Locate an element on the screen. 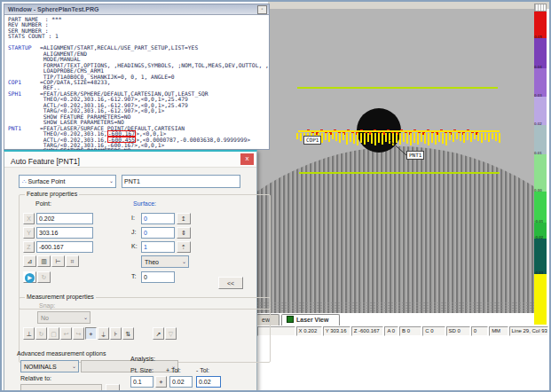 This screenshot has width=551, height=392. grid-icon: ⌗ is located at coordinates (73, 261).